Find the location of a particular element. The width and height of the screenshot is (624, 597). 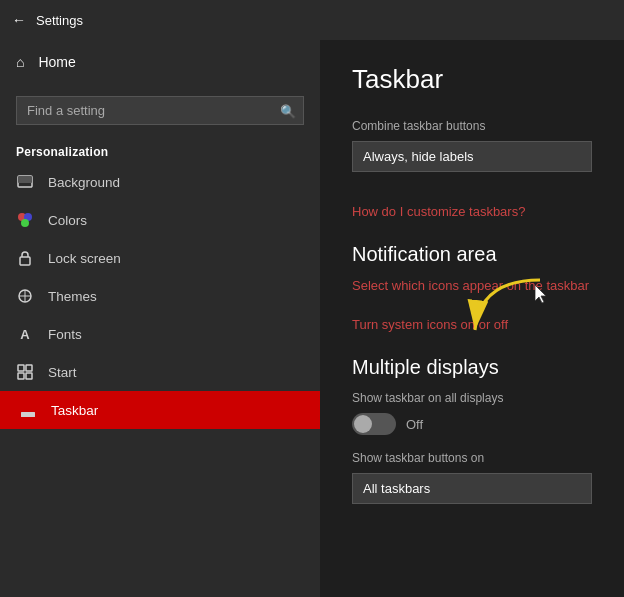

sidebar-item-lock-screen: Lock screen is located at coordinates (160, 258).